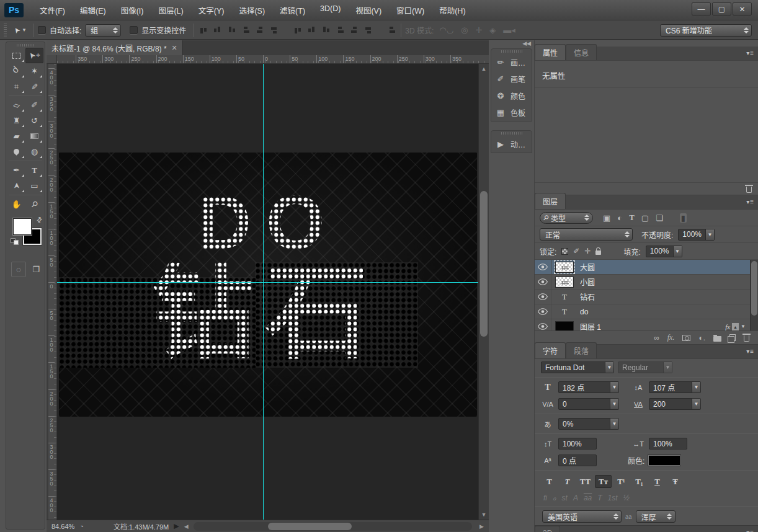 This screenshot has width=758, height=532. Describe the element at coordinates (613, 498) in the screenshot. I see `ordinals-button: 1st` at that location.